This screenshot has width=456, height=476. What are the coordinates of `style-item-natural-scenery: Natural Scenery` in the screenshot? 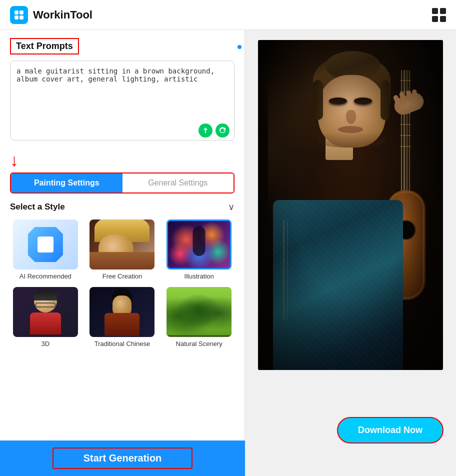 It's located at (199, 317).